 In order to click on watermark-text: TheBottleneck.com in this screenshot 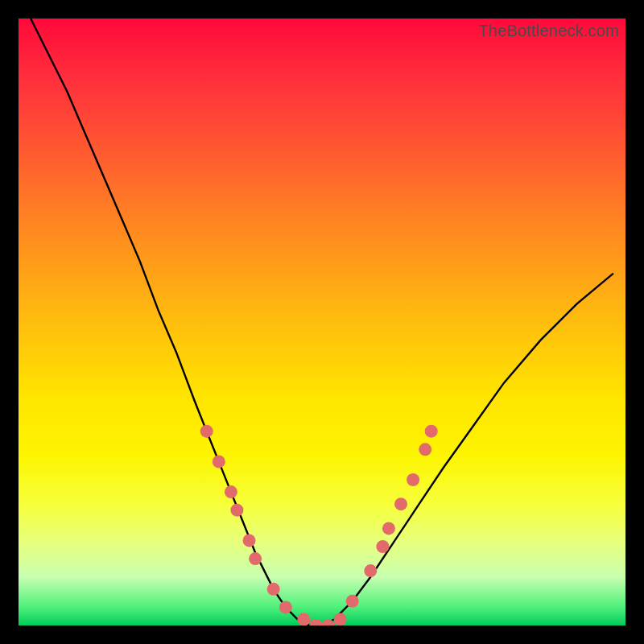, I will do `click(549, 31)`.